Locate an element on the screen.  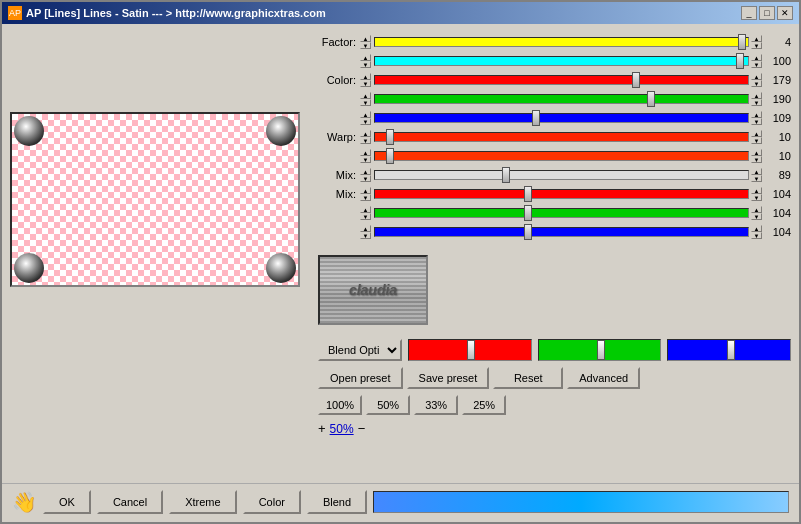
cancel-button: Cancel is located at coordinates (130, 502).